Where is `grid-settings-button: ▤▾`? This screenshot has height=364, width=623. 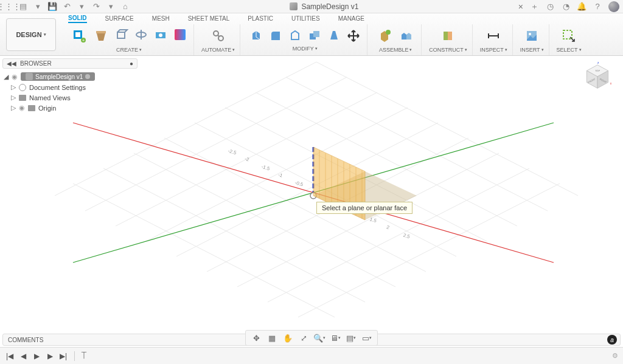 grid-settings-button: ▤▾ is located at coordinates (351, 338).